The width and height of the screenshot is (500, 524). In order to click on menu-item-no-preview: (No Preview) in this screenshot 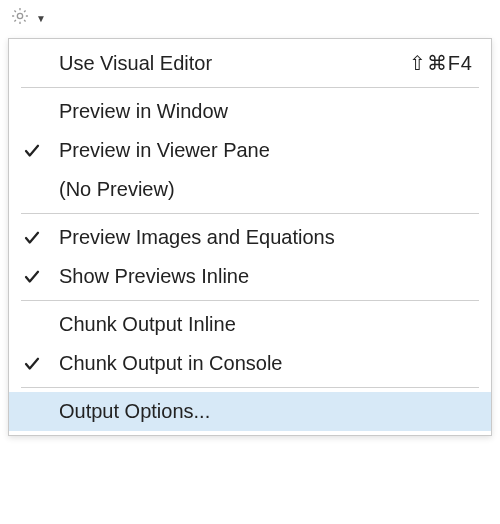, I will do `click(250, 190)`.